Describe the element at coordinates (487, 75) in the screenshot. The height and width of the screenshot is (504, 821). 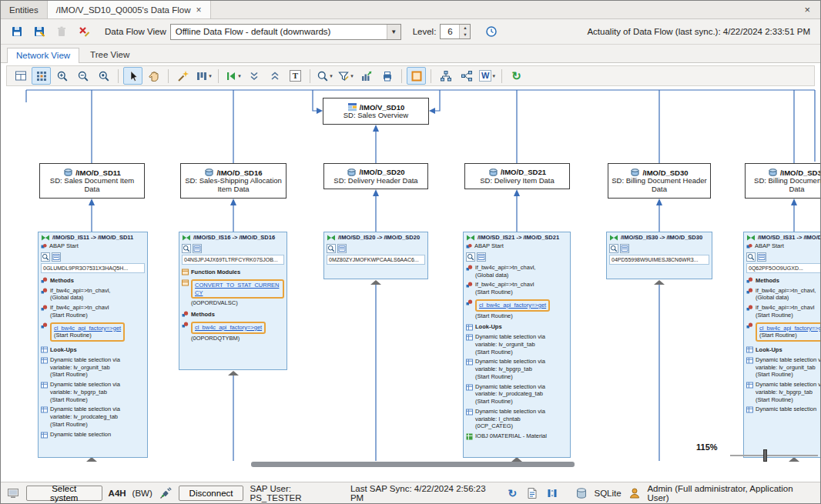
I see `where-used-icon: W▾` at that location.